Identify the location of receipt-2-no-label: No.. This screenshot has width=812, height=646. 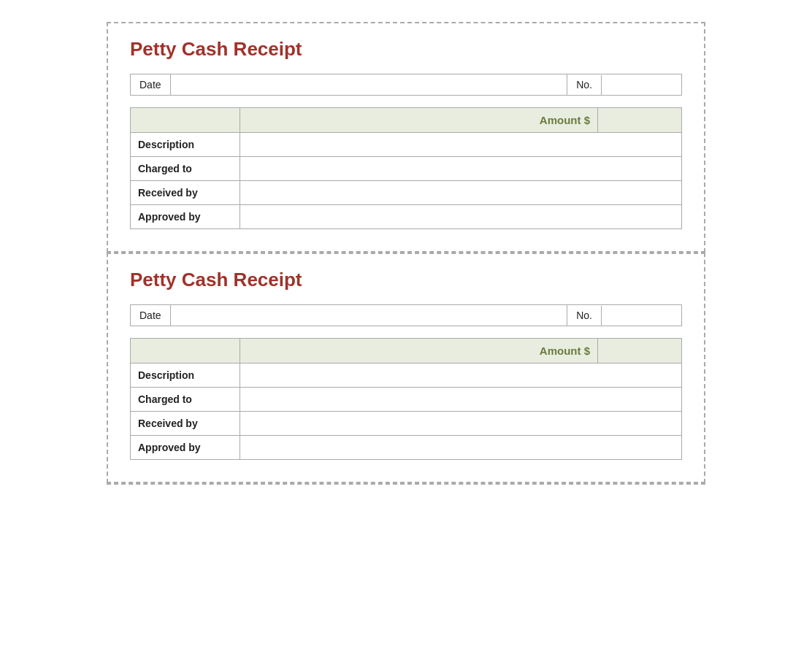
(584, 315).